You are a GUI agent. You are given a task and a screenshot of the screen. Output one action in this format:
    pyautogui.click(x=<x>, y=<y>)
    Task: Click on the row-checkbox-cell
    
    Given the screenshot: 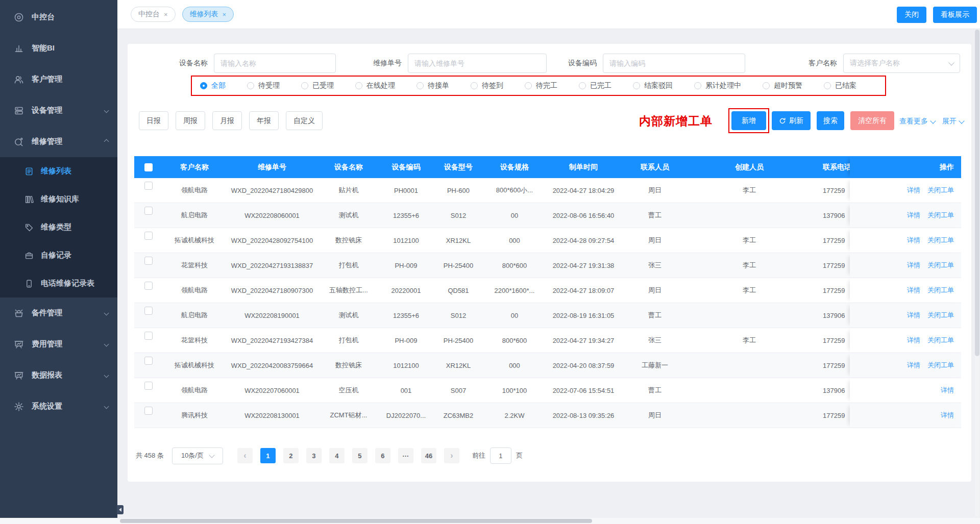 What is the action you would take?
    pyautogui.click(x=149, y=265)
    